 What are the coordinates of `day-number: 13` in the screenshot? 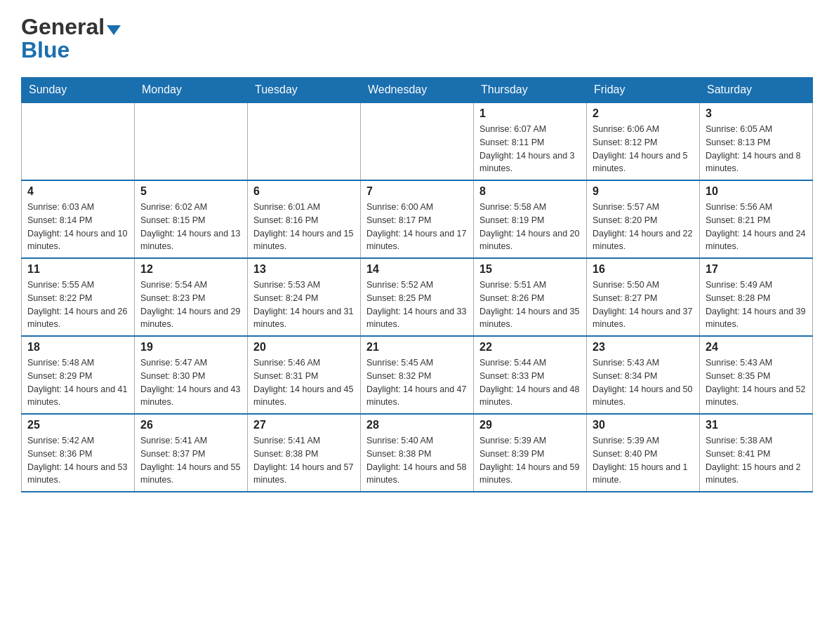 It's located at (304, 269).